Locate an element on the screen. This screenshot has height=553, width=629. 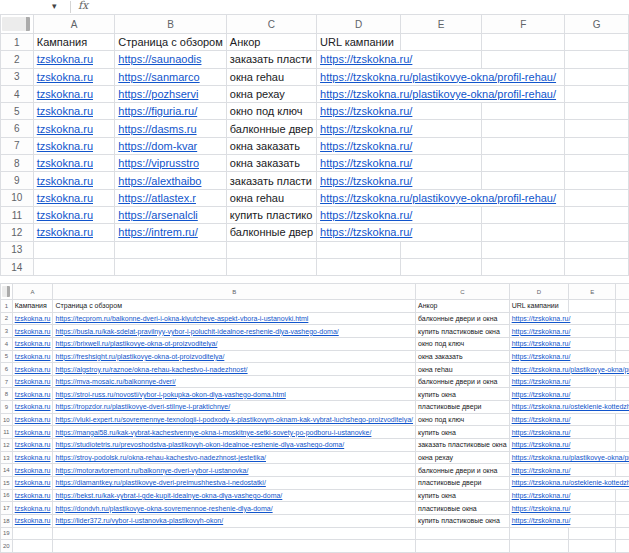
cell-B5: https://freshsight.ru/plastikovye-okna-o… is located at coordinates (234, 356).